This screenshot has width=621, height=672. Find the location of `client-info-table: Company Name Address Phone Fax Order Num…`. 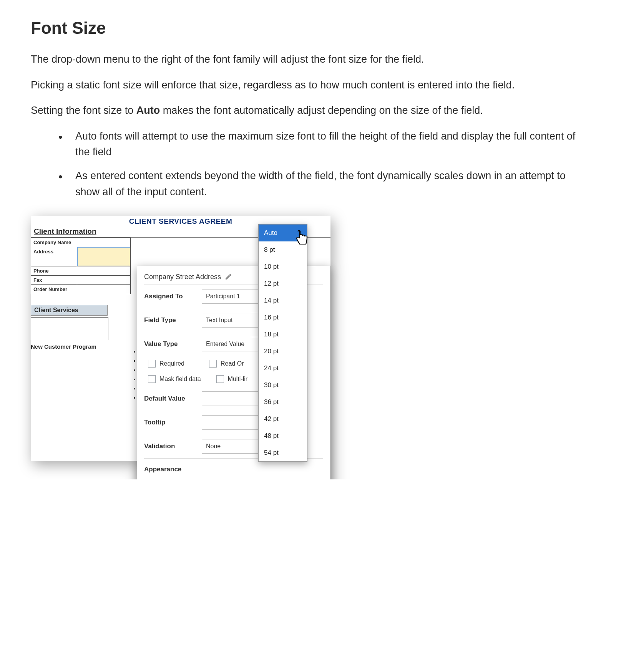

client-info-table: Company Name Address Phone Fax Order Num… is located at coordinates (81, 266).